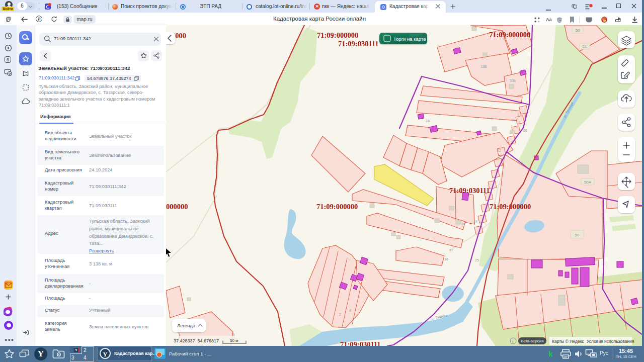 The width and height of the screenshot is (644, 362). Describe the element at coordinates (484, 66) in the screenshot. I see `svg-text: 33В` at that location.